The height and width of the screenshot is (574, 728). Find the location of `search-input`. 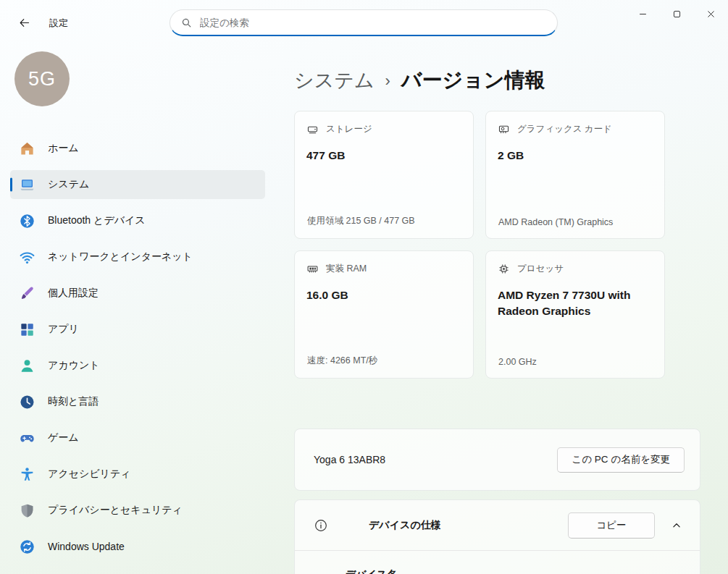

search-input is located at coordinates (377, 23).